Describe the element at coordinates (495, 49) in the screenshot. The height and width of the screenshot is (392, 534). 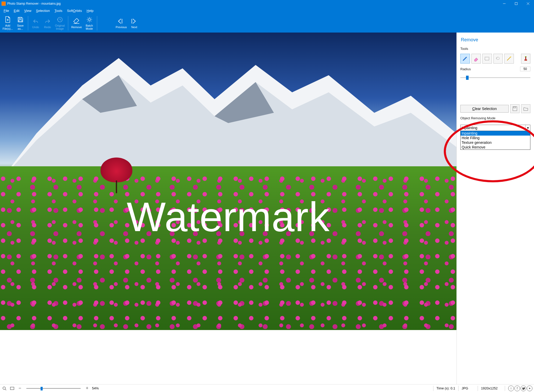
I see `tools-label: Tools` at that location.